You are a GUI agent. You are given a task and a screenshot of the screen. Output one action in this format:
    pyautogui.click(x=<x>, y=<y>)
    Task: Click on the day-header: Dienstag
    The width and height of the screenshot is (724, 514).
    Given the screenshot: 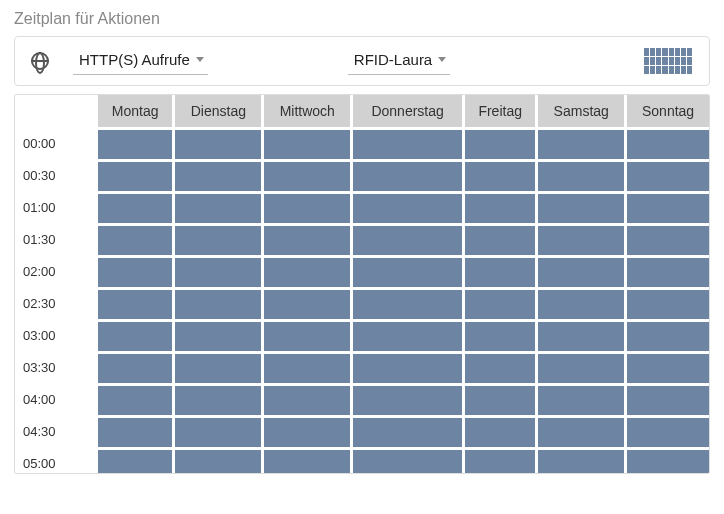 What is the action you would take?
    pyautogui.click(x=216, y=111)
    